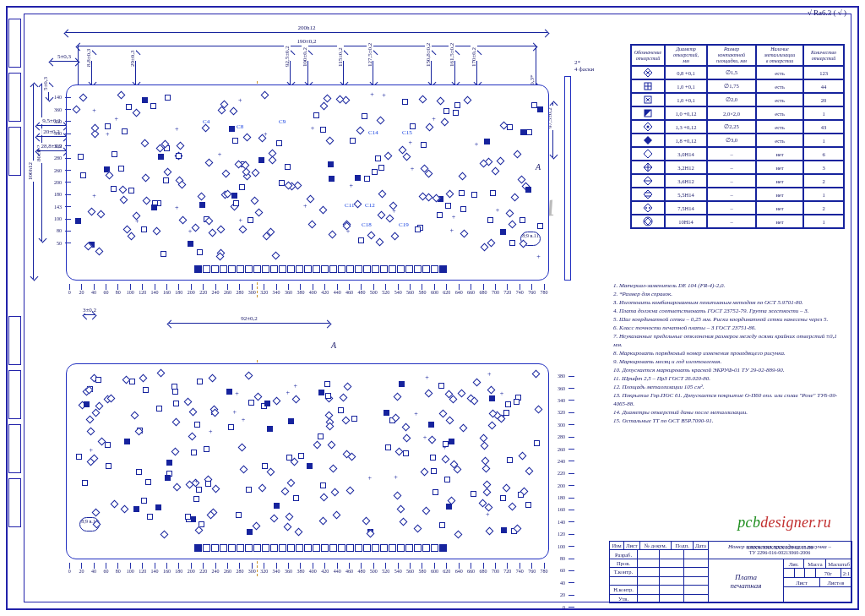 This screenshot has width=865, height=616. I want to click on section-A-bot: А, so click(334, 345).